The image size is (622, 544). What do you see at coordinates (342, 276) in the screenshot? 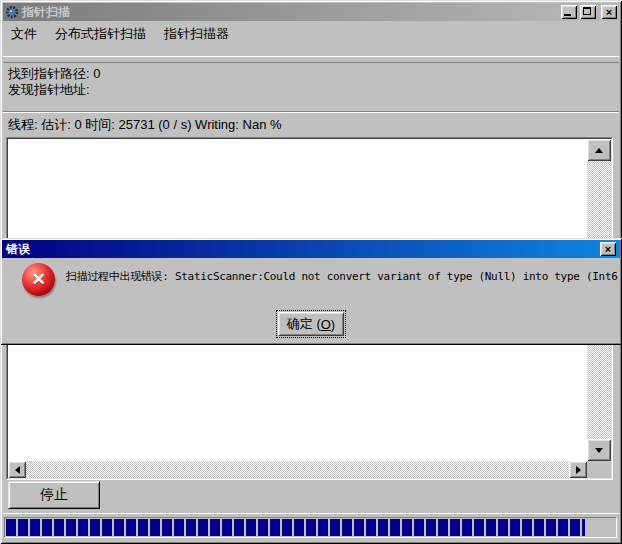
I see `error-message: 扫描过程中出现错误: StaticScanner:Could not conve…` at bounding box center [342, 276].